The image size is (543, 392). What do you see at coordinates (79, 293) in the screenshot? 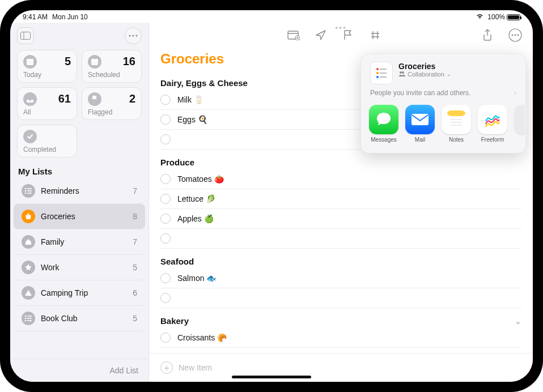
I see `sidebar-list-camping-trip: Camping Trip6` at bounding box center [79, 293].